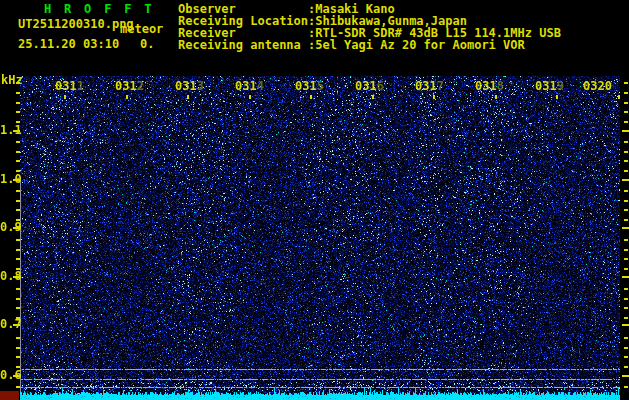 The width and height of the screenshot is (629, 400). I want to click on datetime-label: 25.11.20 03:10, so click(68, 44).